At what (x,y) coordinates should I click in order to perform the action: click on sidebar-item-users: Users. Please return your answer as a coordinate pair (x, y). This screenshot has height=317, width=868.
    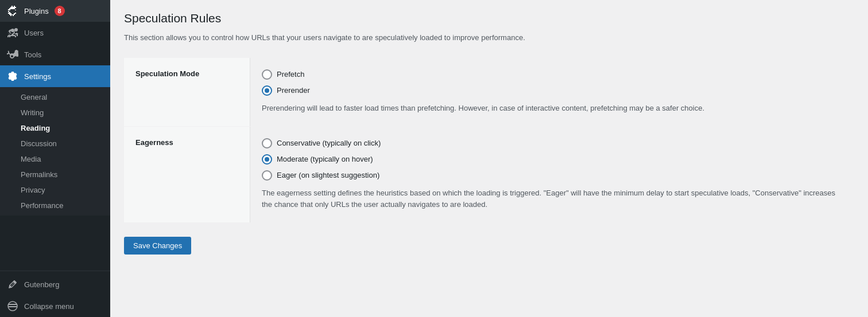
    Looking at the image, I should click on (55, 33).